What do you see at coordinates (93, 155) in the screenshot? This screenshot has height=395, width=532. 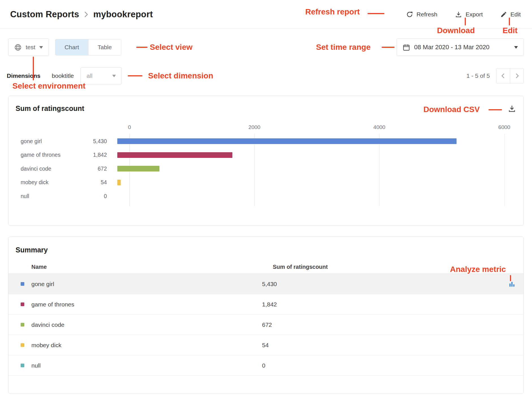 I see `chart-row-value: 1,842` at bounding box center [93, 155].